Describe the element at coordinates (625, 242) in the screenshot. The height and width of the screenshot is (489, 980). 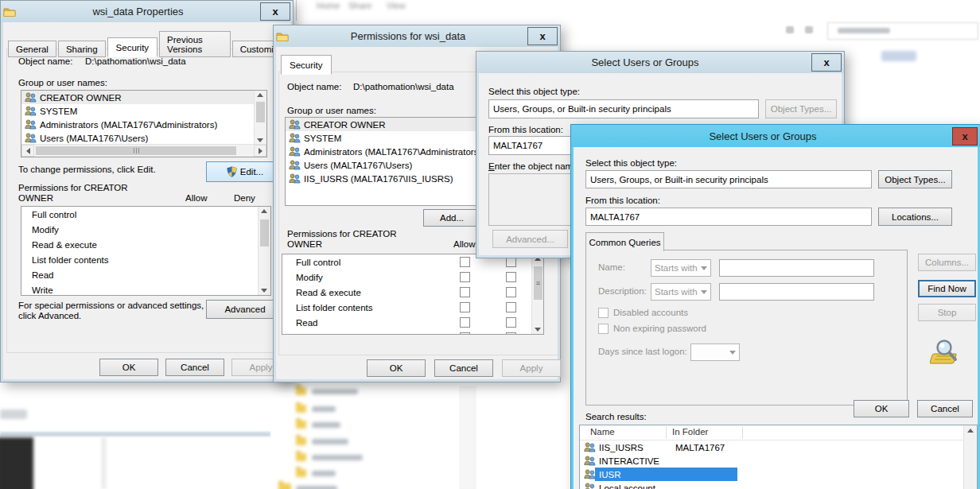
I see `common-queries-tab: Common Queries` at that location.